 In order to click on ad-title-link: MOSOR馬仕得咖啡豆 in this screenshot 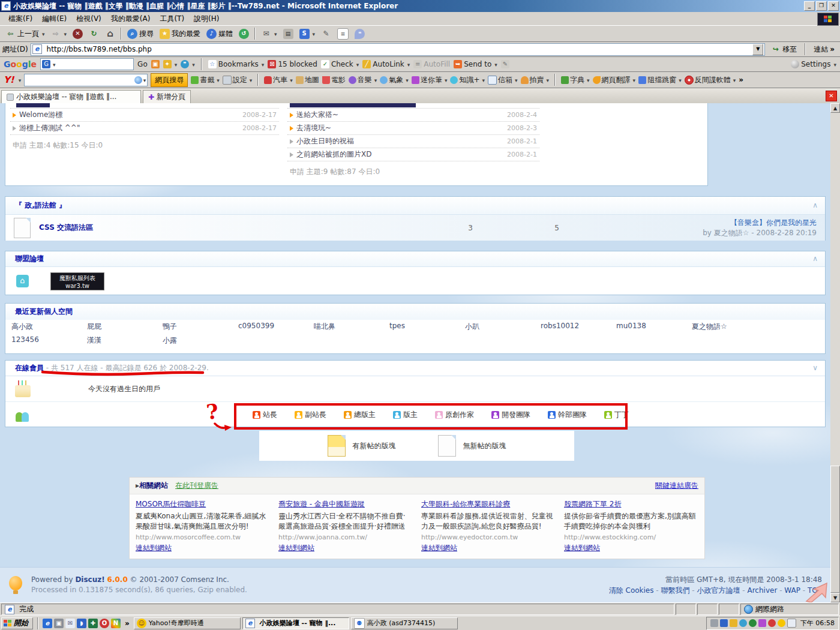, I will do `click(170, 504)`.